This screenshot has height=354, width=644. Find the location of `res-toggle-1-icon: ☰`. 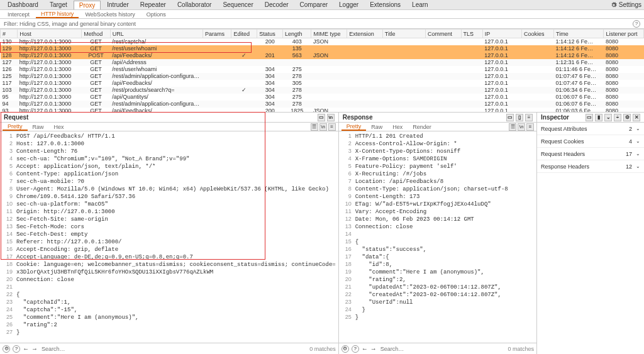

res-toggle-1-icon: ☰ is located at coordinates (513, 127).